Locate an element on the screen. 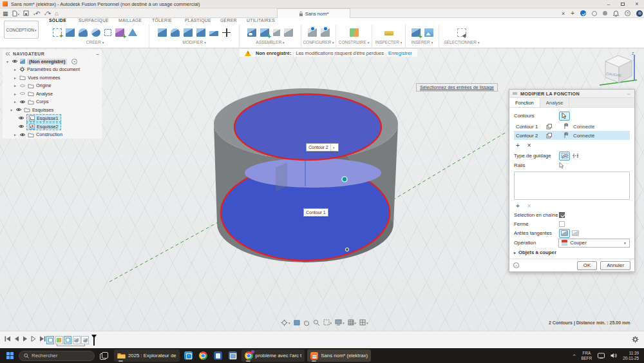  visibility-eye-off-icon is located at coordinates (23, 93).